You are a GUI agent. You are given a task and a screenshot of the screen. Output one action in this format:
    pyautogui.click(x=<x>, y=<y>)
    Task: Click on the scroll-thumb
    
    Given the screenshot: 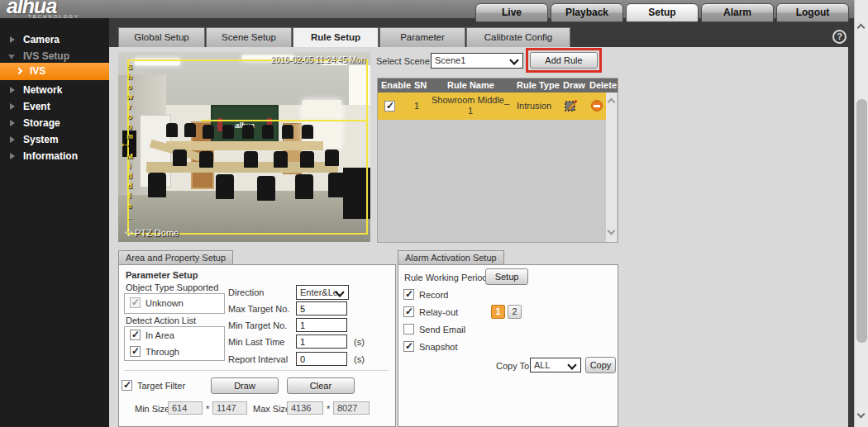 What is the action you would take?
    pyautogui.click(x=861, y=221)
    